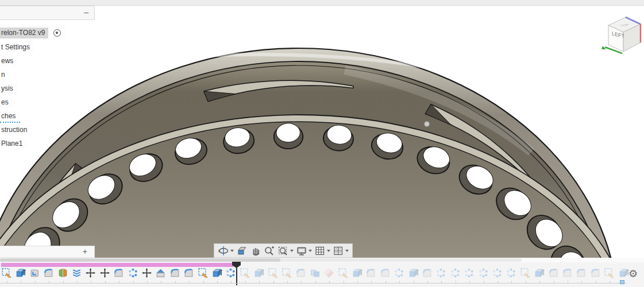 The width and height of the screenshot is (644, 287). Describe the element at coordinates (161, 273) in the screenshot. I see `timeline-feature-chamfer` at that location.